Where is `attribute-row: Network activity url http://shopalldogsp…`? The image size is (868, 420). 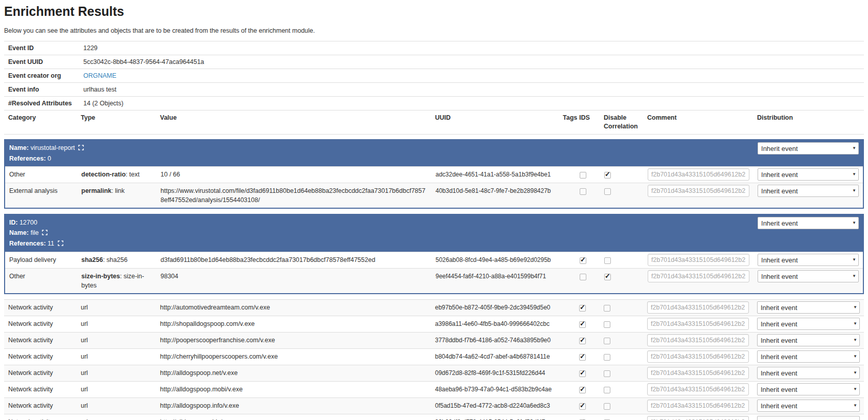
attribute-row: Network activity url http://shopalldogsp… is located at coordinates (434, 324).